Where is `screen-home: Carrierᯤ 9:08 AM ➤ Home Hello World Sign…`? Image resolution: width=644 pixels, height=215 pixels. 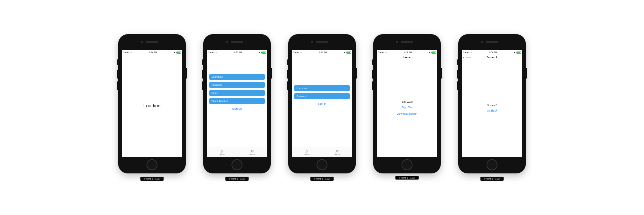
screen-home: Carrierᯤ 9:08 AM ➤ Home Hello World Sign… is located at coordinates (407, 103).